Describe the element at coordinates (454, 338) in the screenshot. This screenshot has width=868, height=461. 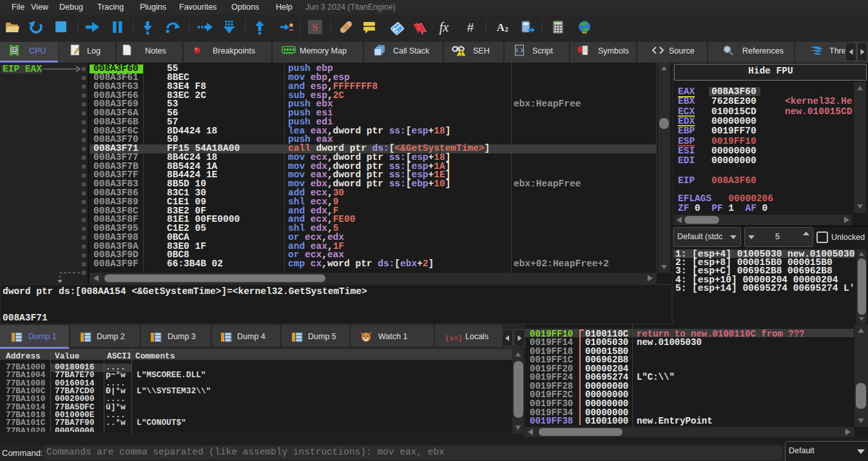
I see `svg-text: [x=]` at that location.